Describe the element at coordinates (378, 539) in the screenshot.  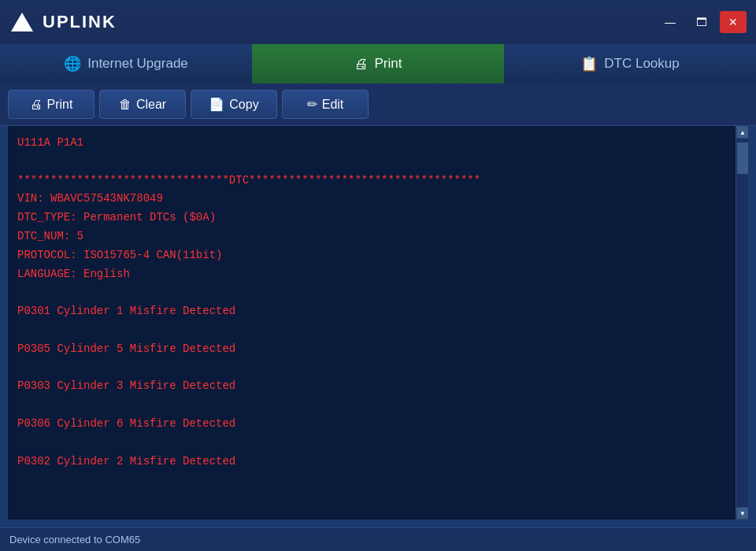
I see `status-bar: Device connected to COM65` at that location.